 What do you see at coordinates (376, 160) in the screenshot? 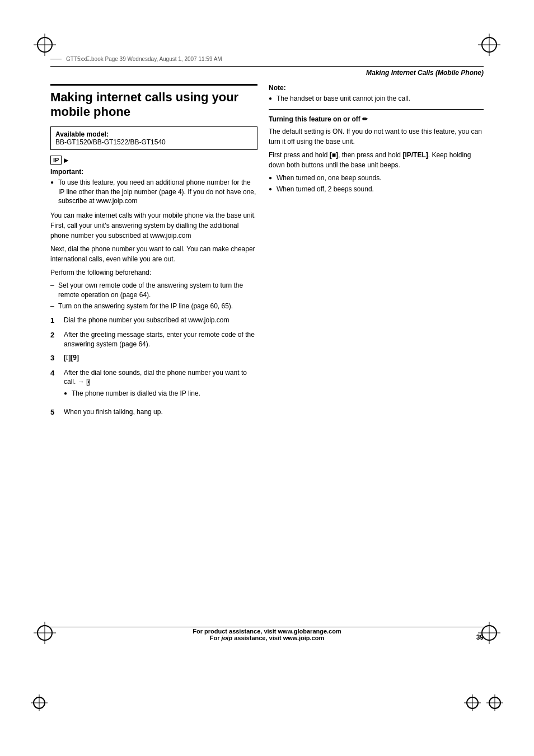
I see `feature-body-2: First press and hold [■], then press and…` at bounding box center [376, 160].